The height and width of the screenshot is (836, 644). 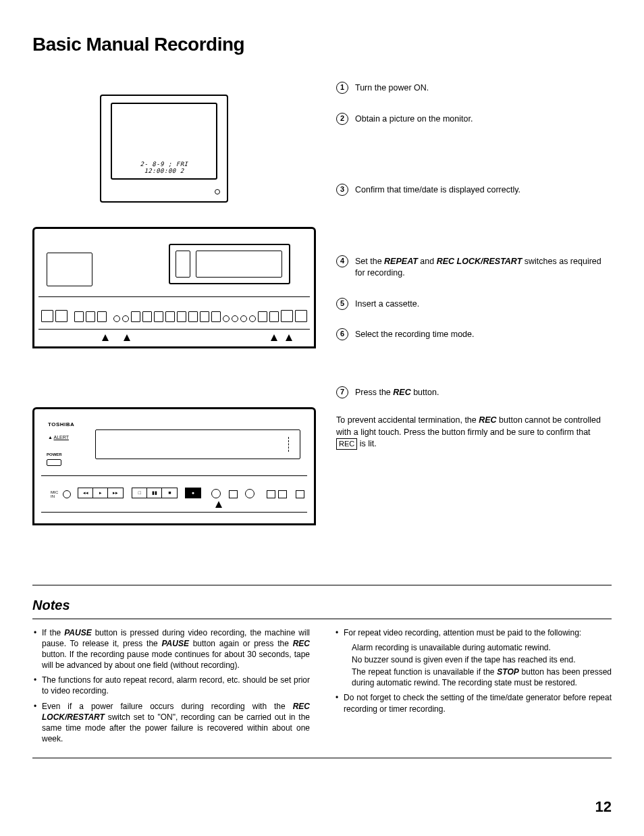 What do you see at coordinates (342, 119) in the screenshot?
I see `step-number-icon: 2` at bounding box center [342, 119].